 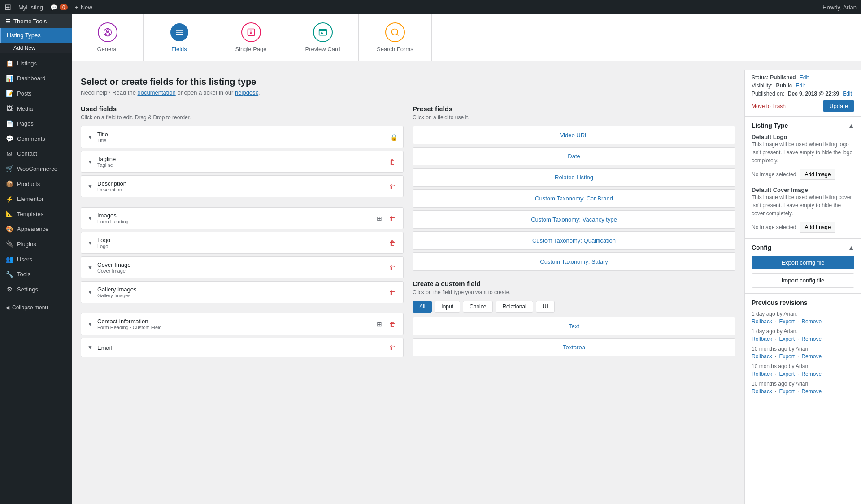 What do you see at coordinates (157, 92) in the screenshot?
I see `documentation-link: documentation` at bounding box center [157, 92].